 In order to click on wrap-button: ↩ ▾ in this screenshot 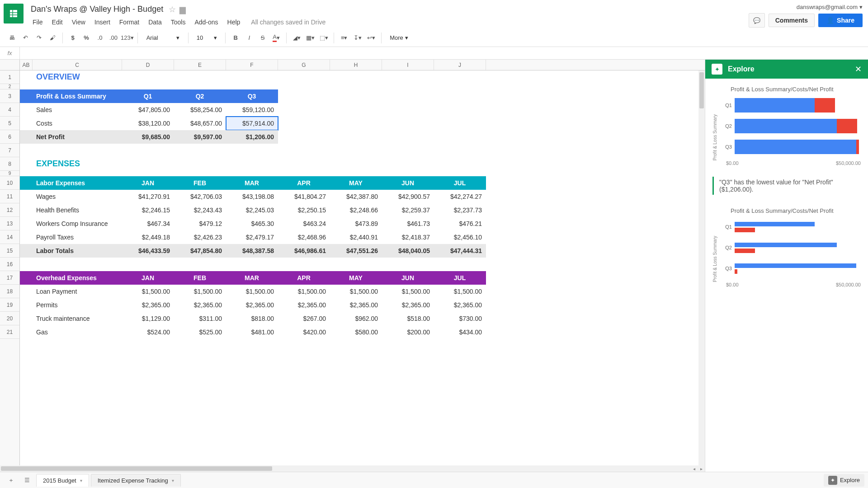, I will do `click(371, 38)`.